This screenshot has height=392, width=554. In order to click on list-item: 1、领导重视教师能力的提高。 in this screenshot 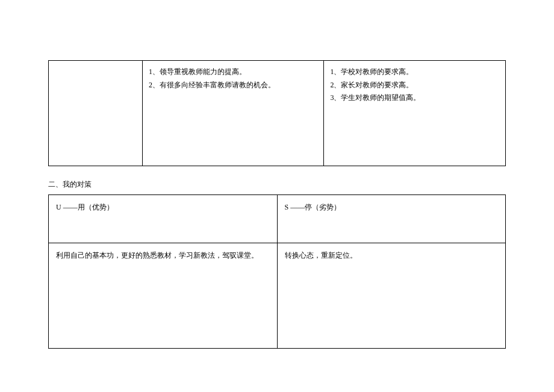, I will do `click(234, 72)`.